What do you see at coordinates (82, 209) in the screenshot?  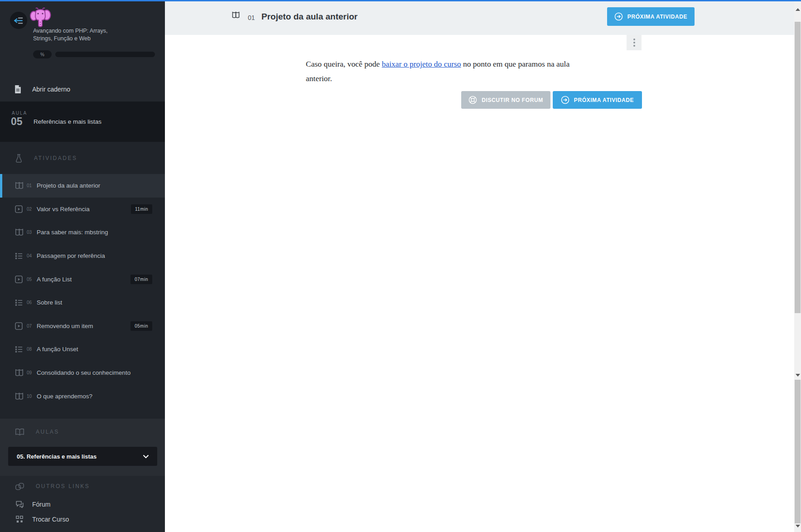 I see `activity-item: 02 Valor vs Referência 11min` at bounding box center [82, 209].